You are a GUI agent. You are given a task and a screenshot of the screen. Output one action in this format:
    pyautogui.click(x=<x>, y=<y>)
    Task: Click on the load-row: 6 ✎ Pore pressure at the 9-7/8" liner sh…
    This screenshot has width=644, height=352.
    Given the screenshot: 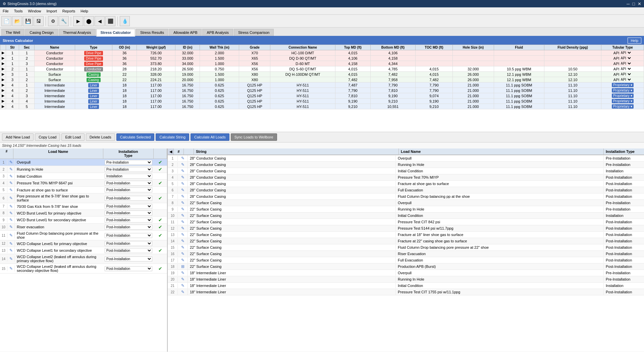 What is the action you would take?
    pyautogui.click(x=84, y=198)
    